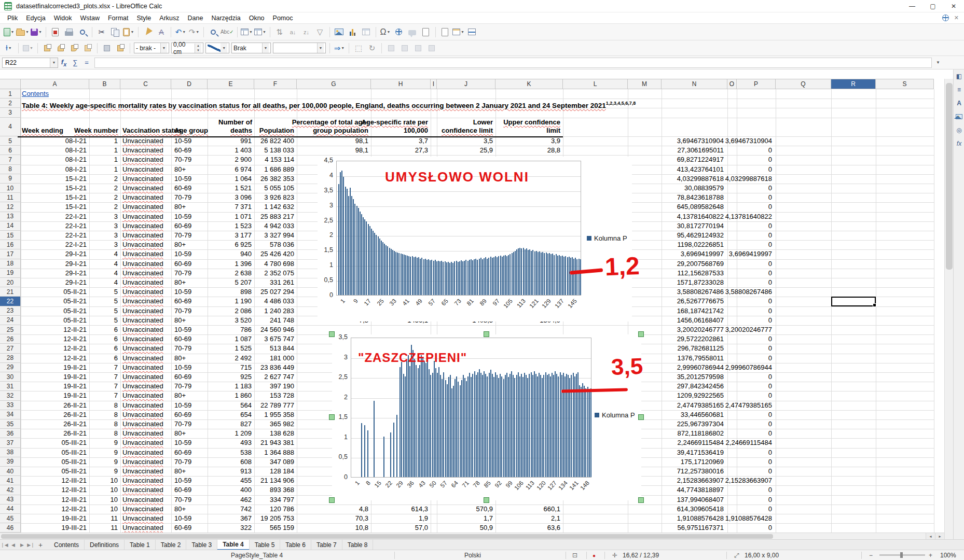 This screenshot has height=560, width=964. I want to click on column-header-K: K, so click(529, 84).